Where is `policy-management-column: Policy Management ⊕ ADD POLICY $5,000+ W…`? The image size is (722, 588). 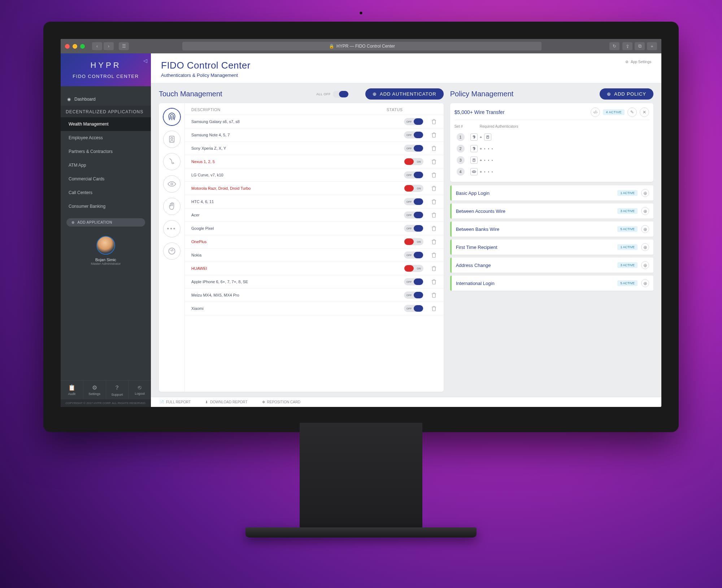
policy-management-column: Policy Management ⊕ ADD POLICY $5,000+ W… is located at coordinates (552, 240).